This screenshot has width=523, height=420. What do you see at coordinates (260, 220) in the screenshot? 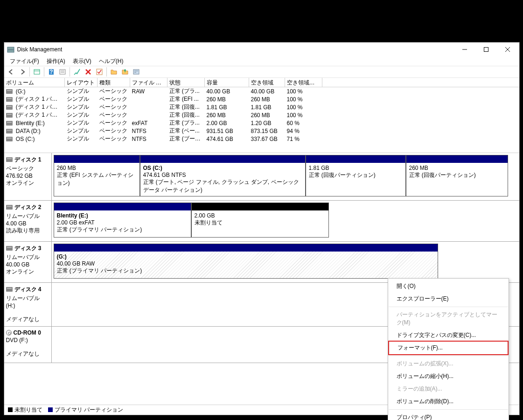
I see `partition: 2.00 GB未割り当て` at bounding box center [260, 220].